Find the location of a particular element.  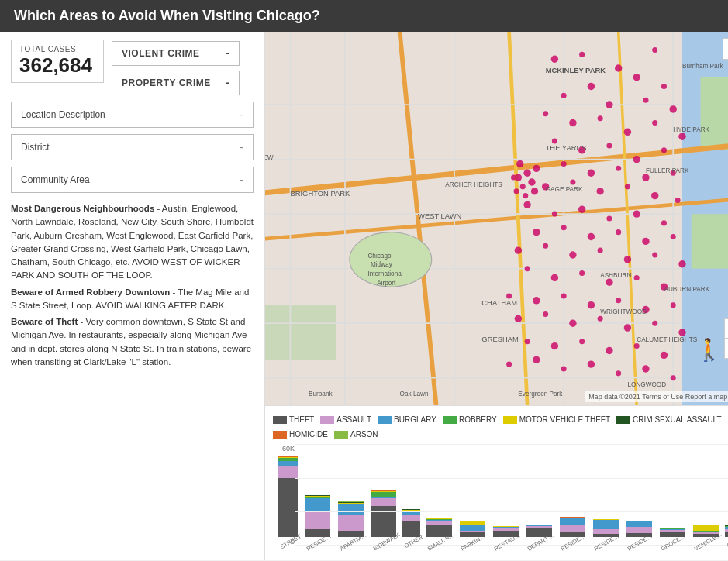

svg-text: MCKINLEY PARK is located at coordinates (576, 70).